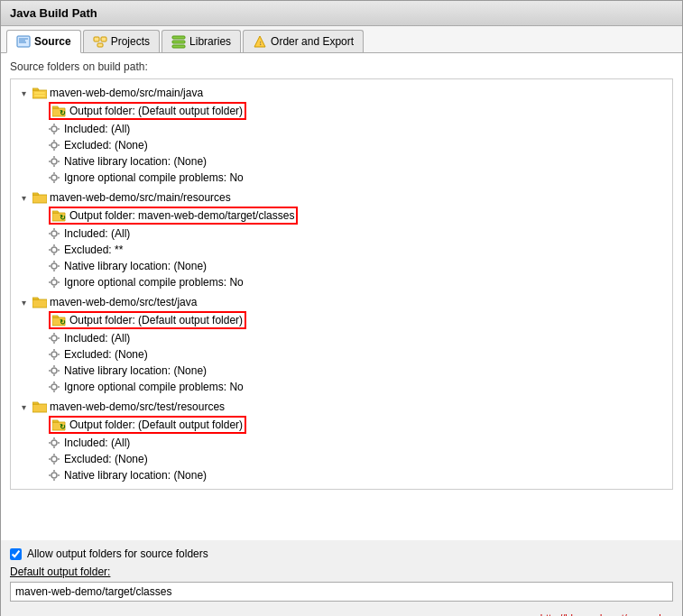 This screenshot has height=616, width=683. I want to click on label-ignore-test-java: Ignore optional compile problems: No, so click(153, 387).